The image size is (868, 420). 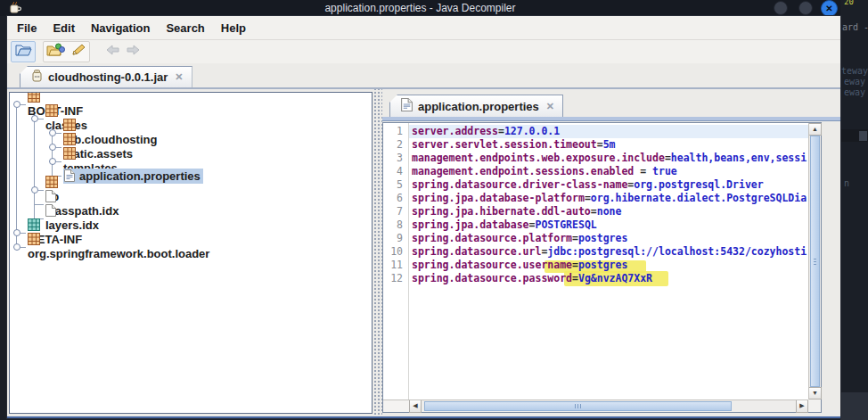 What do you see at coordinates (119, 247) in the screenshot?
I see `tree-item-org-springframework-boot-loader: org.springframework.boot.loader` at bounding box center [119, 247].